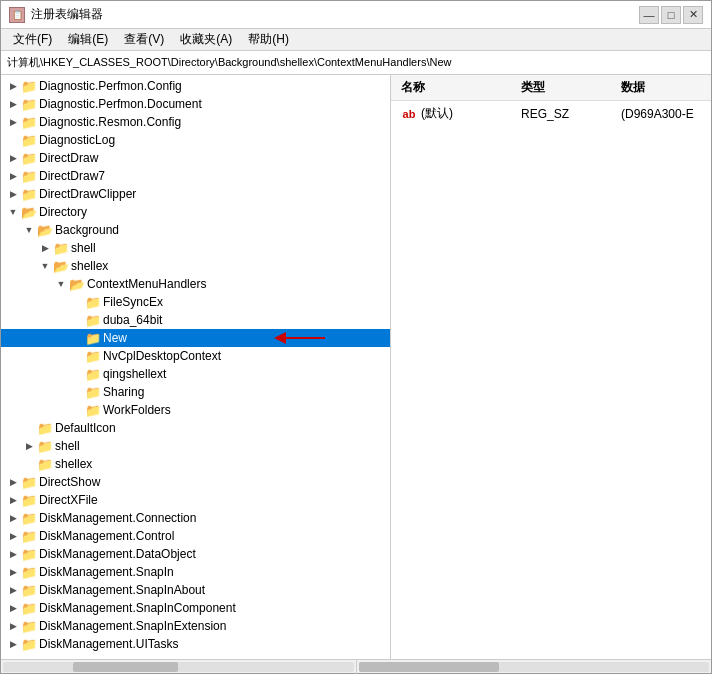 The image size is (712, 674). Describe the element at coordinates (196, 320) in the screenshot. I see `tree-item-duba64bit: 📁 duba_64bit` at that location.